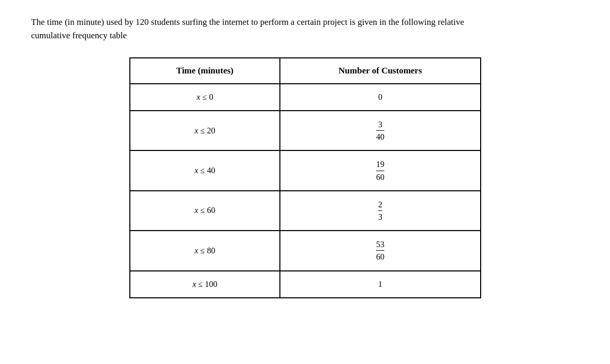 The image size is (610, 364). What do you see at coordinates (380, 171) in the screenshot?
I see `value-cell: 1960` at bounding box center [380, 171].